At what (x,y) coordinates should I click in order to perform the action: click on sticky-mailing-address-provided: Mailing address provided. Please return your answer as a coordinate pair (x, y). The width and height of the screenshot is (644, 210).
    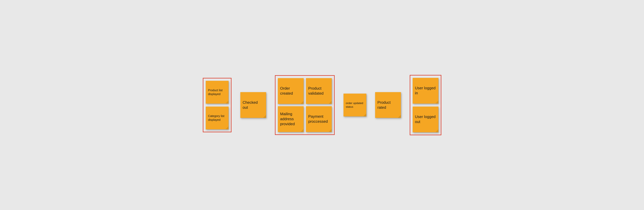
    Looking at the image, I should click on (290, 119).